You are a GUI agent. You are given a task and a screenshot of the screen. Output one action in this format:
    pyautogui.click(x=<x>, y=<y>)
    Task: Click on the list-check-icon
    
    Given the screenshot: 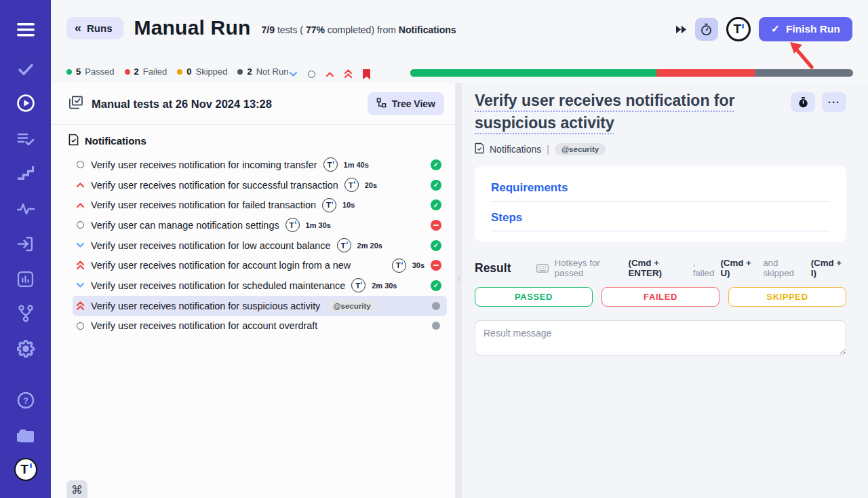 What is the action you would take?
    pyautogui.click(x=26, y=139)
    